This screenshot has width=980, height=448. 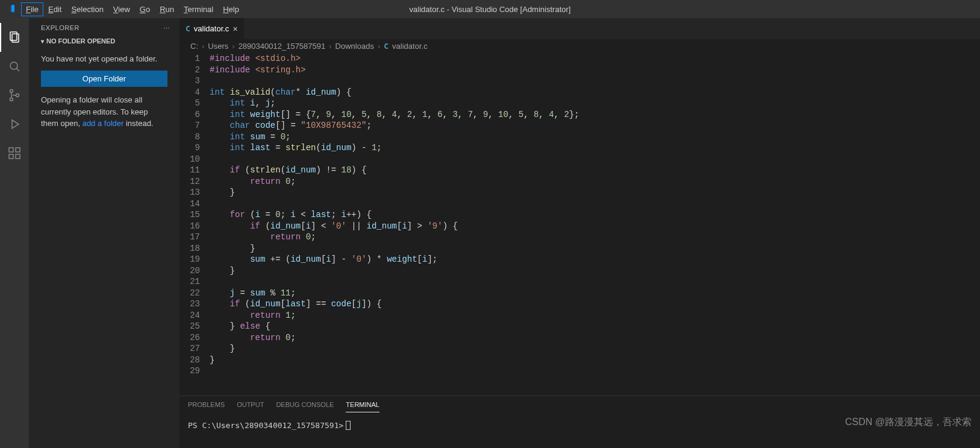 What do you see at coordinates (167, 10) in the screenshot?
I see `menu-run: Run` at bounding box center [167, 10].